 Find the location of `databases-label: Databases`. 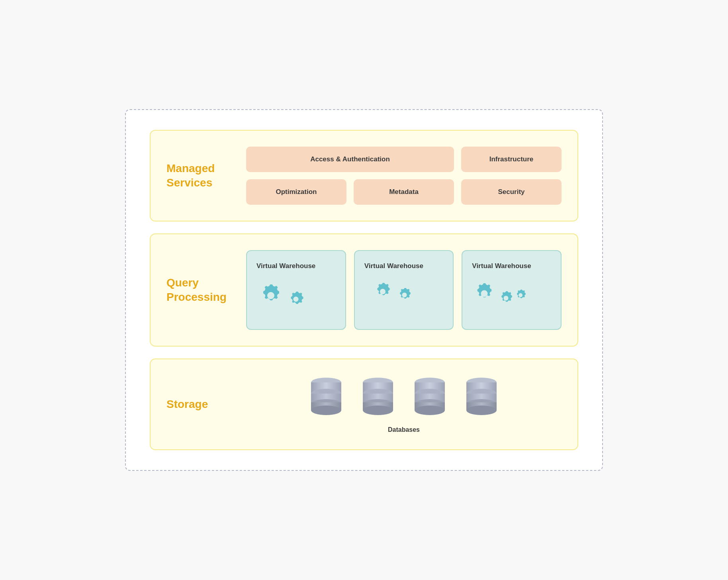

databases-label: Databases is located at coordinates (404, 430).